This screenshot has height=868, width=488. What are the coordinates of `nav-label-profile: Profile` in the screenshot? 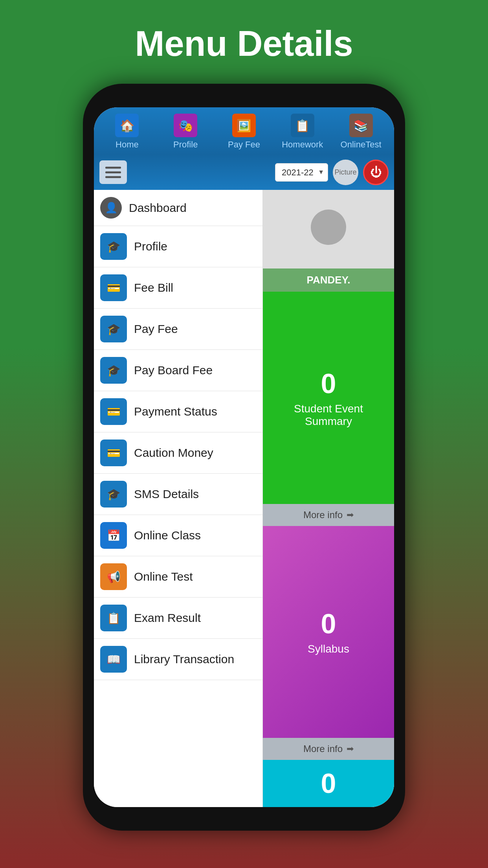 It's located at (185, 145).